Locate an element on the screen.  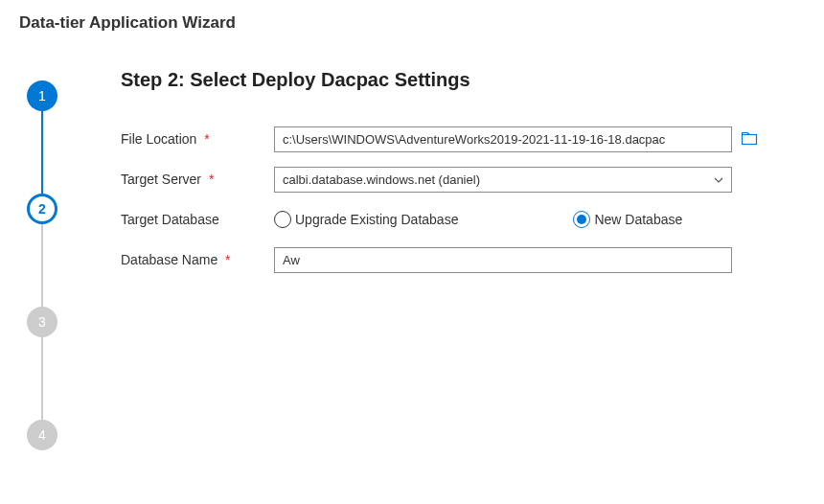
target-server-row: Target Server * calbi.database.windows.n… is located at coordinates (458, 179).